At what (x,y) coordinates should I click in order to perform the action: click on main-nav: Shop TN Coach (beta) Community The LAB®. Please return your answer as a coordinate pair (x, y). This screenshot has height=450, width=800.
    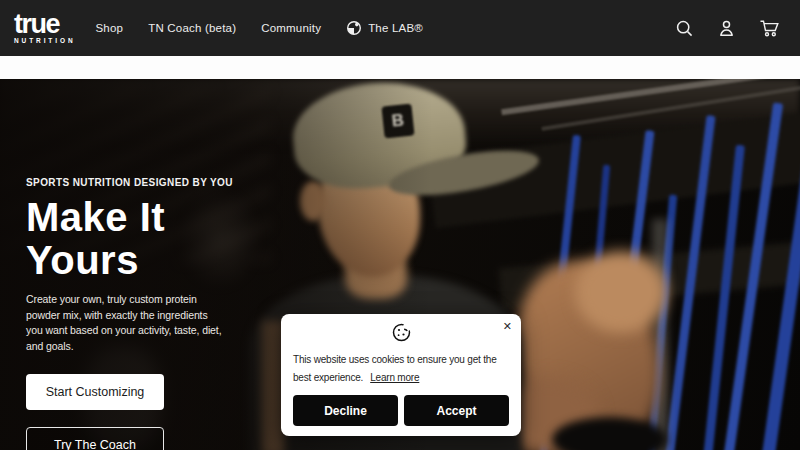
    Looking at the image, I should click on (260, 28).